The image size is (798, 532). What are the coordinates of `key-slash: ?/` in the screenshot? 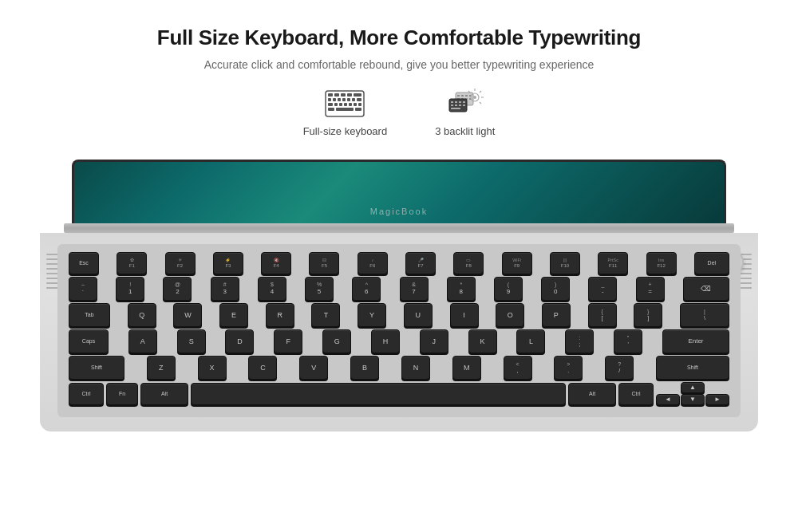 It's located at (619, 368).